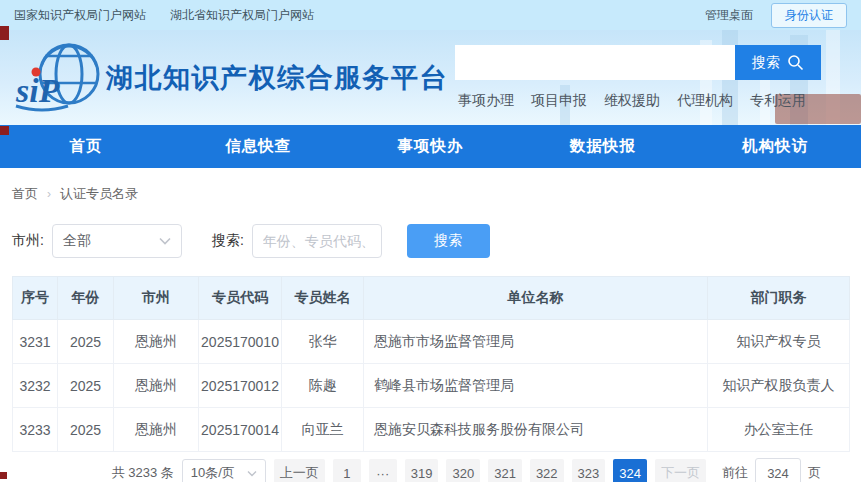  What do you see at coordinates (776, 16) in the screenshot?
I see `topbar-right: 管理桌面 身份认证` at bounding box center [776, 16].